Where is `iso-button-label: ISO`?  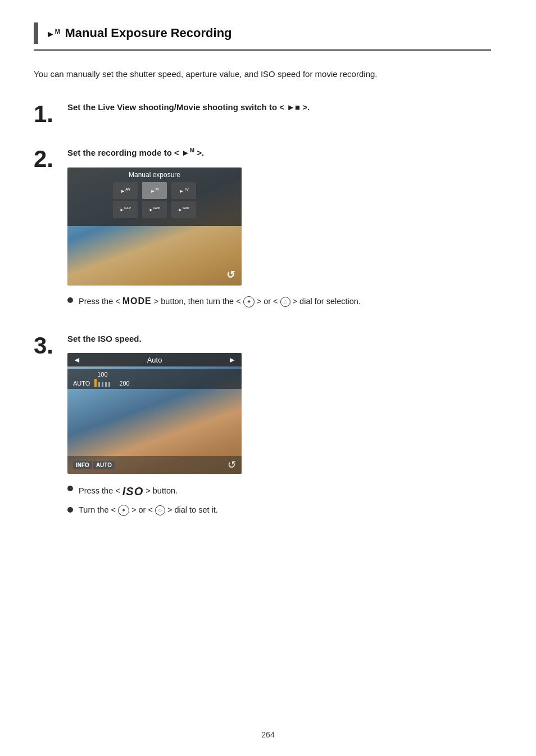
iso-button-label: ISO is located at coordinates (133, 491).